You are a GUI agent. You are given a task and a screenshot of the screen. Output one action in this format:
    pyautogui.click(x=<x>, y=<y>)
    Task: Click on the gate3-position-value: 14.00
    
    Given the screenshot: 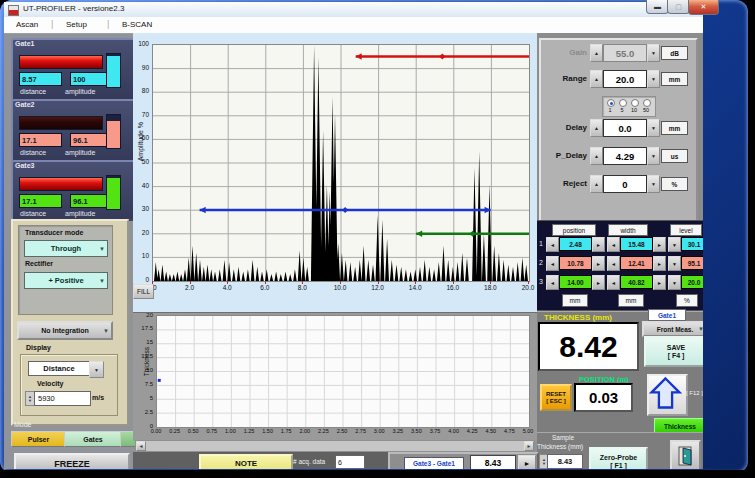 What is the action you would take?
    pyautogui.click(x=576, y=282)
    